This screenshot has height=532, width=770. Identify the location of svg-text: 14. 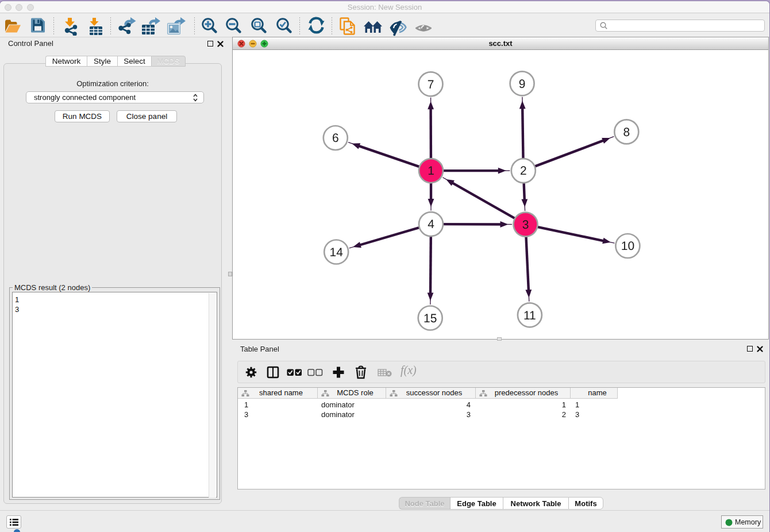
(337, 253).